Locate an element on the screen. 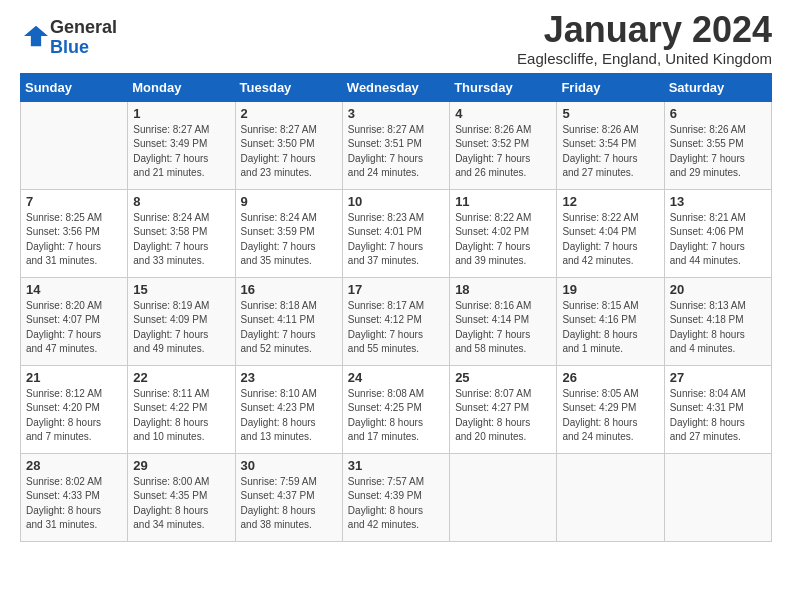 The height and width of the screenshot is (612, 792). day-number: 30 is located at coordinates (289, 466).